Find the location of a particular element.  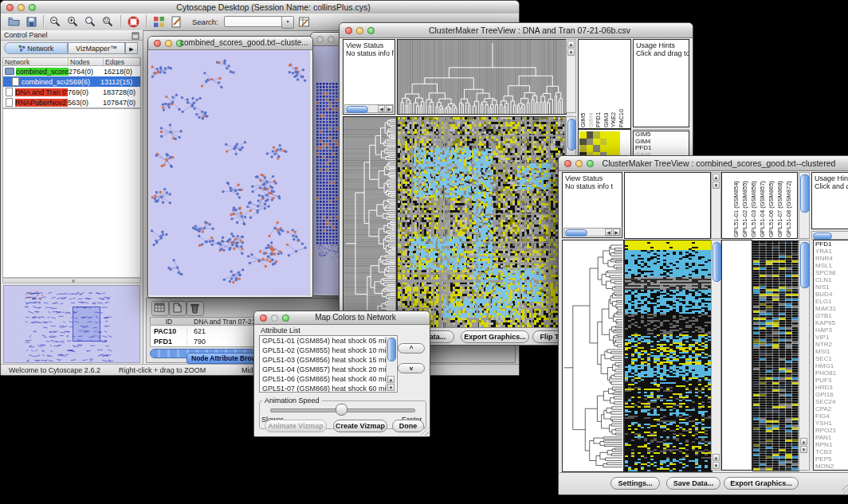

tv2-top-scrollbar: ▲▼ is located at coordinates (716, 205).